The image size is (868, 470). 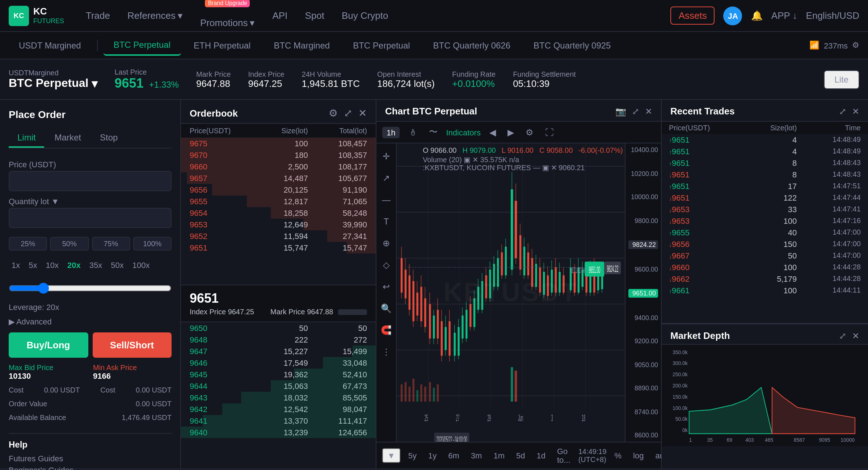 I want to click on chart-percent: %, so click(x=618, y=456).